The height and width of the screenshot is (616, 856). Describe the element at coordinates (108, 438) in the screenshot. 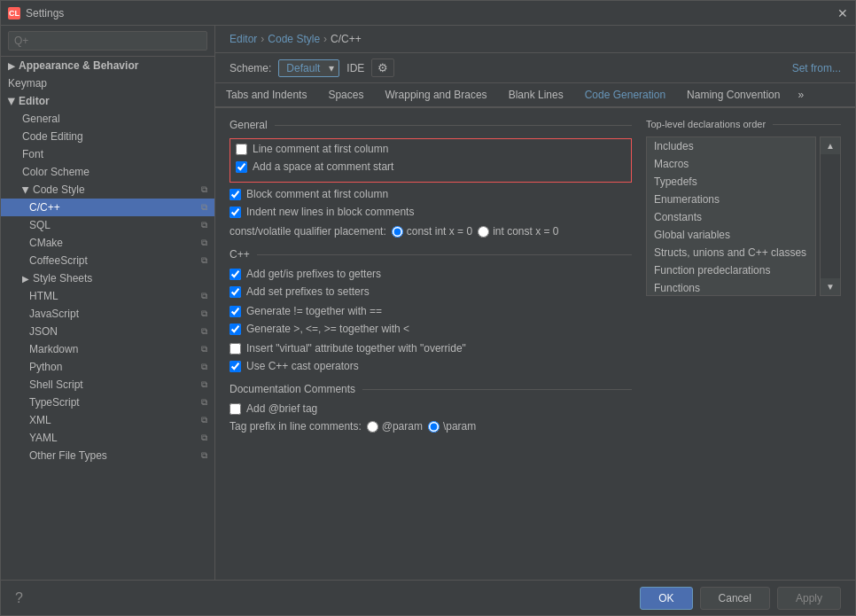

I see `sidebar-item-yaml: YAML ⧉` at that location.